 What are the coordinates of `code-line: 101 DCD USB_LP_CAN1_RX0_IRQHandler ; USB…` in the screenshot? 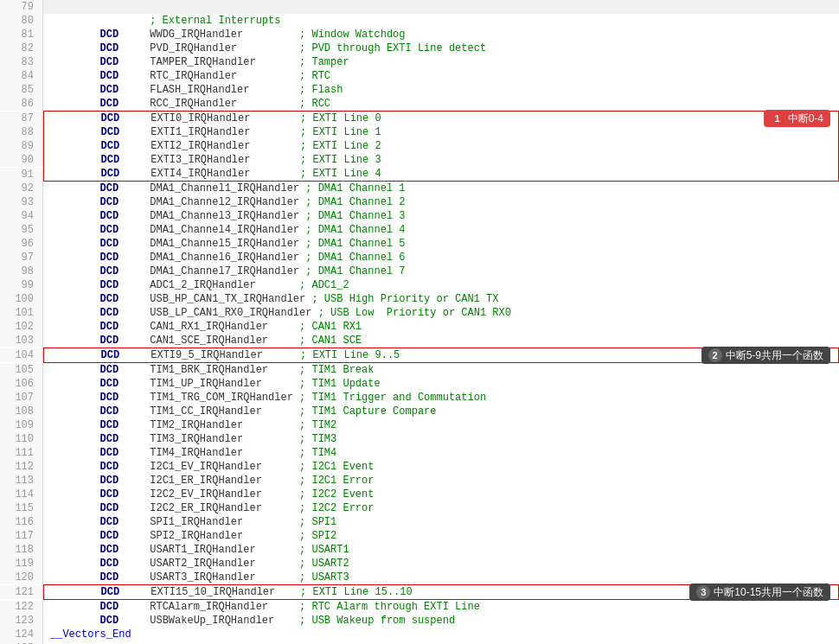 It's located at (420, 313).